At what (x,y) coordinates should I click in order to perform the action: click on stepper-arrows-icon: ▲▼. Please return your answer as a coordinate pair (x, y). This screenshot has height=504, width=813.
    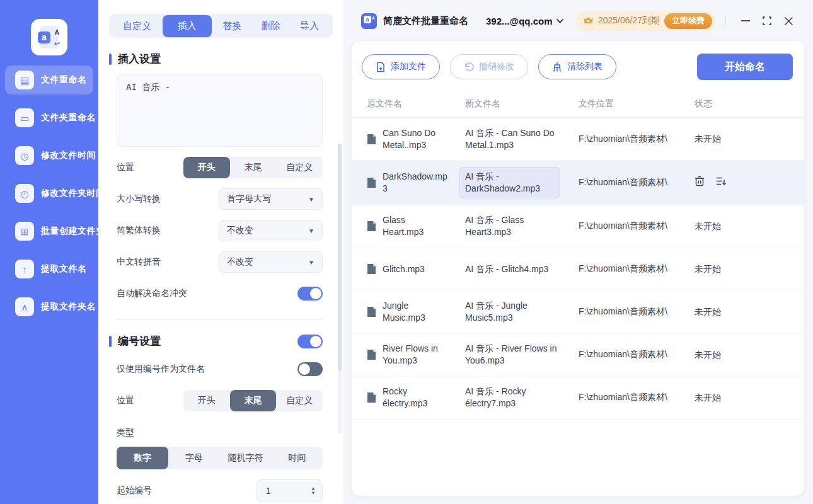
    Looking at the image, I should click on (313, 491).